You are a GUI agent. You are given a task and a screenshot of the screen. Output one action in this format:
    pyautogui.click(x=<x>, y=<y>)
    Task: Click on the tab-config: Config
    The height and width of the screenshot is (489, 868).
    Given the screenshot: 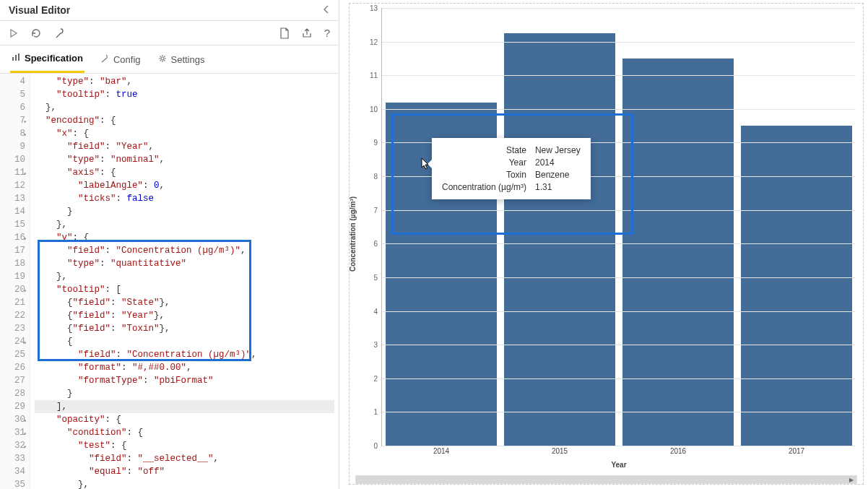 What is the action you would take?
    pyautogui.click(x=121, y=59)
    